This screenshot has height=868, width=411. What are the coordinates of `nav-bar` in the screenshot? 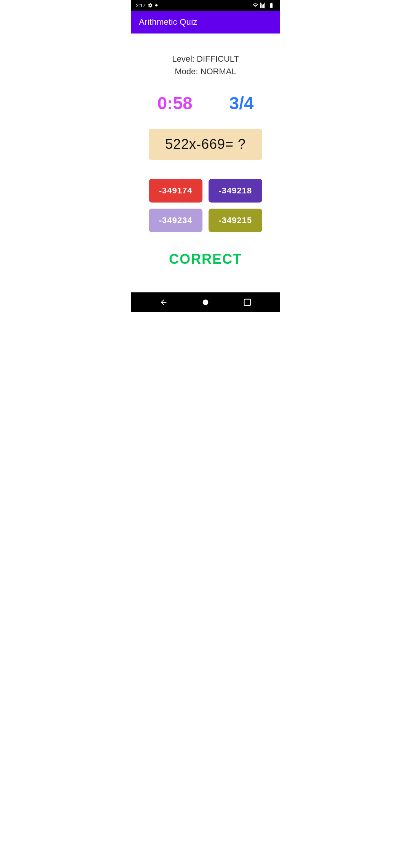 It's located at (206, 302).